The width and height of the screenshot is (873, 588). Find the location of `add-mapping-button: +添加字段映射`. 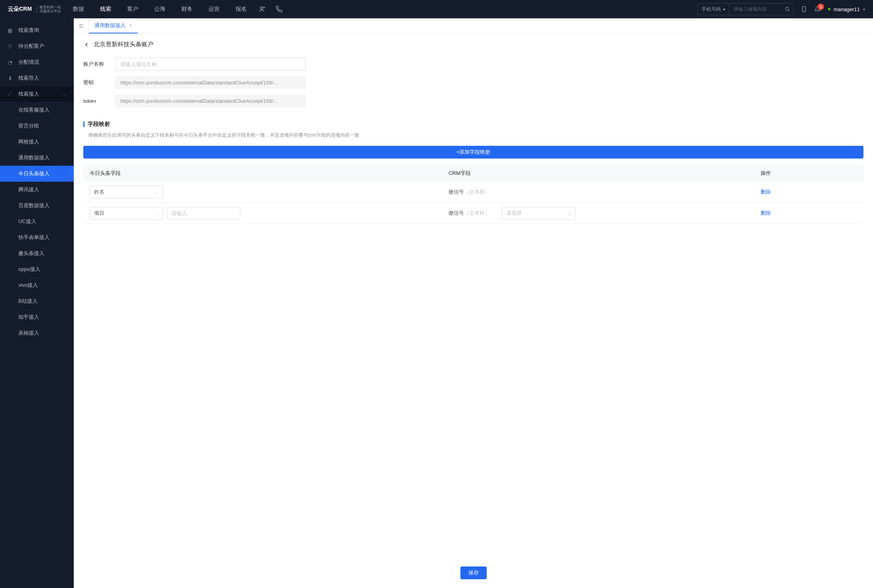

add-mapping-button: +添加字段映射 is located at coordinates (474, 152).